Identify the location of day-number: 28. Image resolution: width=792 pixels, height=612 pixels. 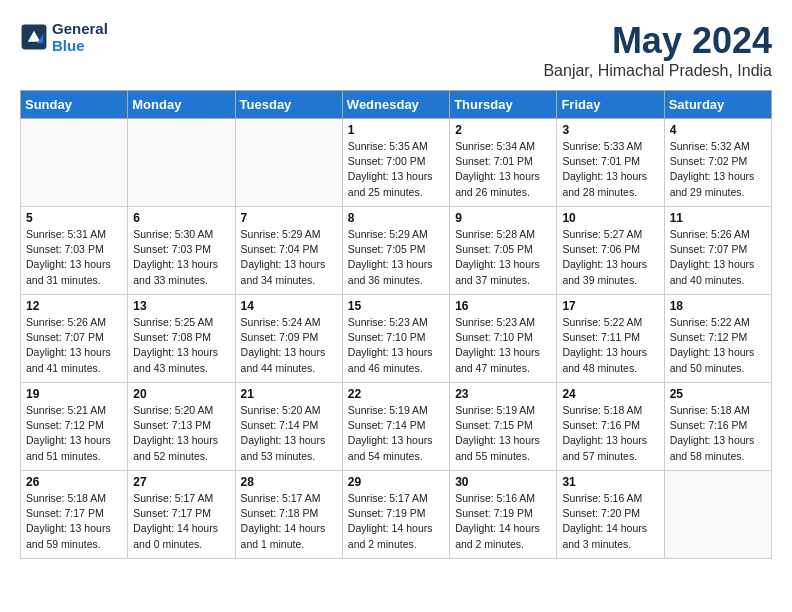
(289, 482).